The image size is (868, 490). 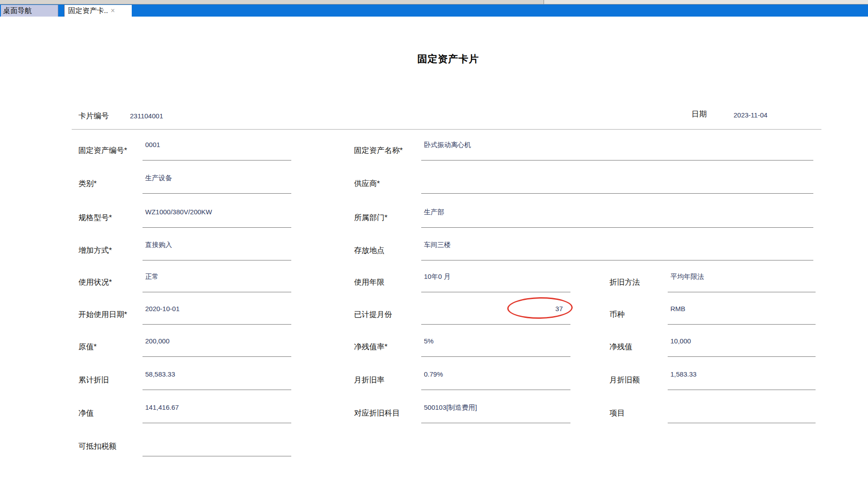 I want to click on field-category-label: 类别*, so click(x=88, y=184).